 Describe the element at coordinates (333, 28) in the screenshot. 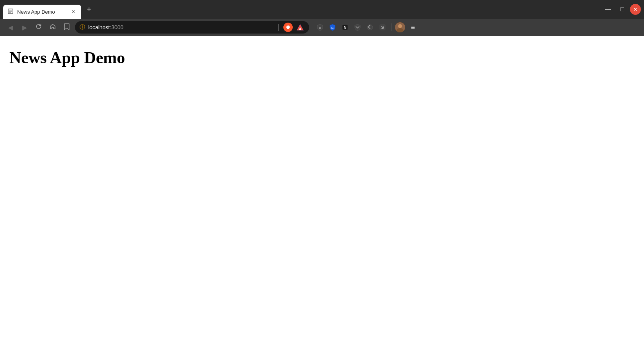

I see `svg-text: B` at that location.